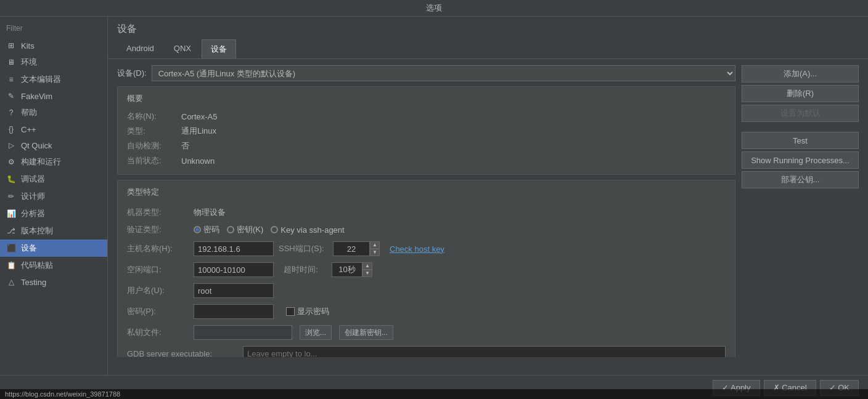  I want to click on device-selector: Cortex-A5 (通用Linux 类型的默认设备), so click(444, 73).